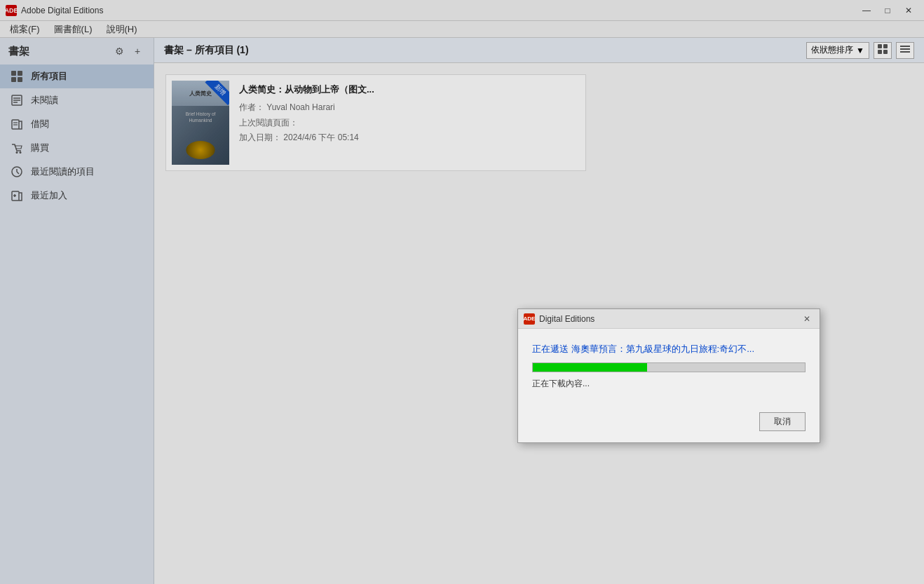 This screenshot has height=584, width=924. What do you see at coordinates (782, 422) in the screenshot?
I see `modal-cancel-button: 取消` at bounding box center [782, 422].